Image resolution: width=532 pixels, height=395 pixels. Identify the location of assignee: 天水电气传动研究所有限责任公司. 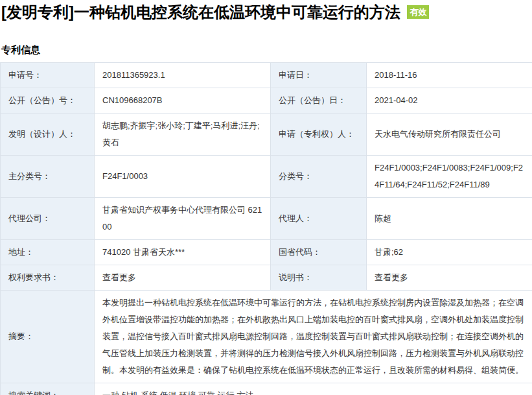
(450, 135).